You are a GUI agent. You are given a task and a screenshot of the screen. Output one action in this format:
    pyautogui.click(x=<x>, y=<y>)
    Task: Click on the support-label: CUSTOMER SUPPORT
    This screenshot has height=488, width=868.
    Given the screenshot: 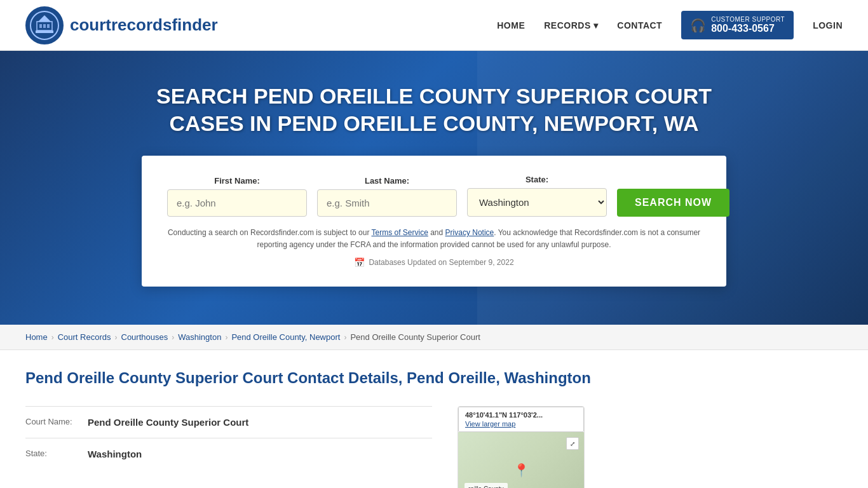 What is the action you would take?
    pyautogui.click(x=748, y=19)
    